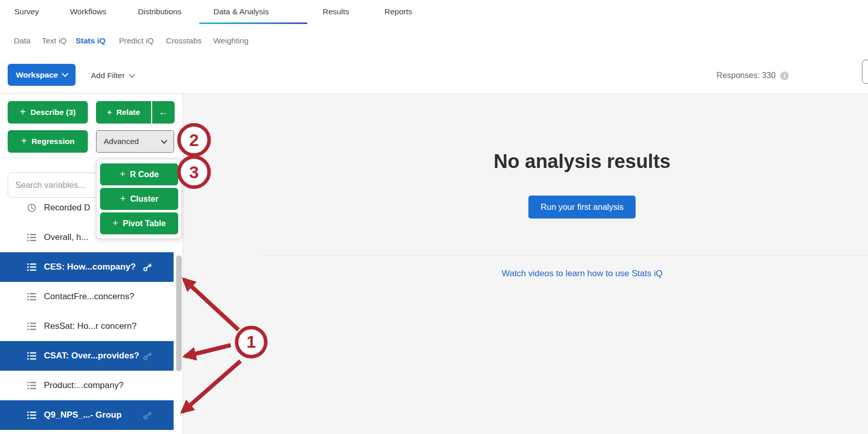 This screenshot has height=434, width=868. I want to click on tab-text-iq: Text iQ, so click(54, 41).